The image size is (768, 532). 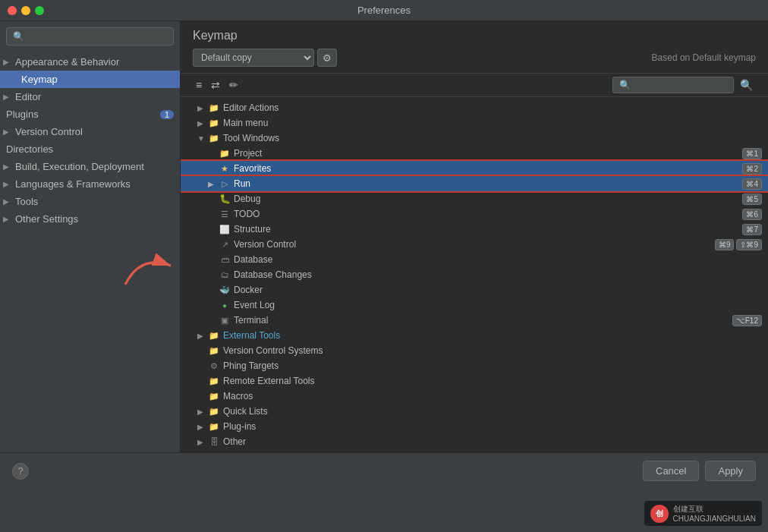 I want to click on tree-item-version-control-tw: ↗ Version Control ⌘9 ⇧⌘9, so click(x=474, y=244).